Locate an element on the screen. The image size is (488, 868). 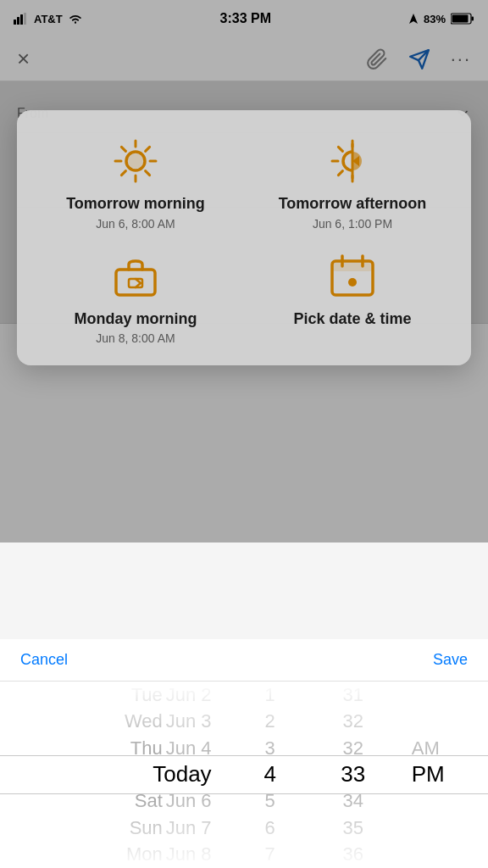
date-row-6: Mon Jun 8 is located at coordinates (114, 854).